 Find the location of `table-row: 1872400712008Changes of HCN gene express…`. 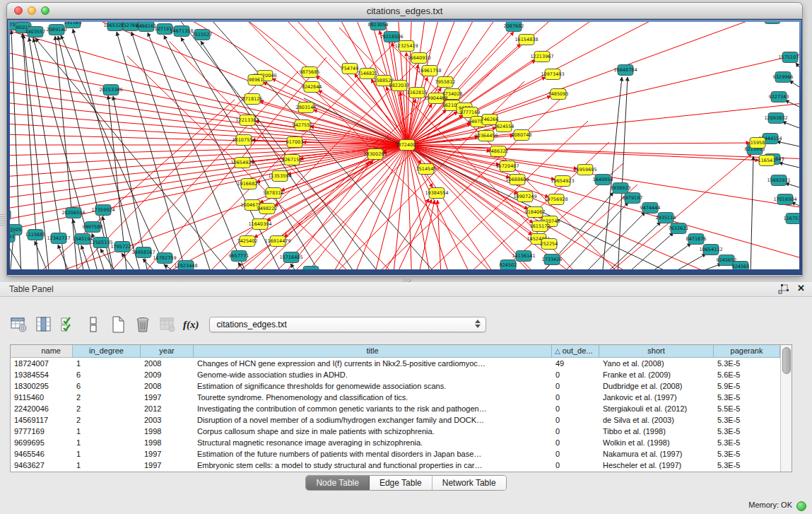

table-row: 1872400712008Changes of HCN gene express… is located at coordinates (396, 363).